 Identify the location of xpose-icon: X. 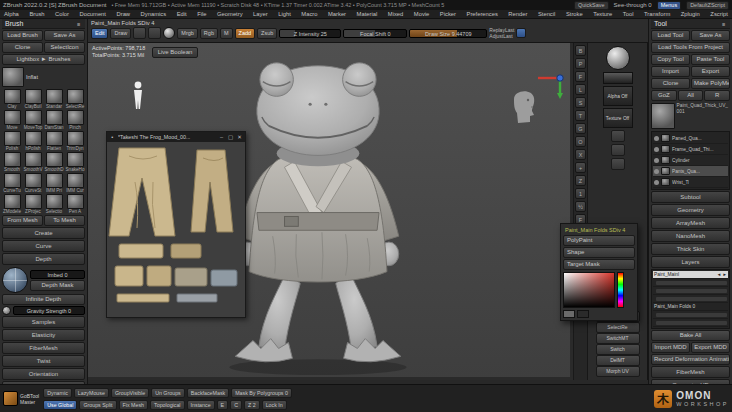
(580, 154).